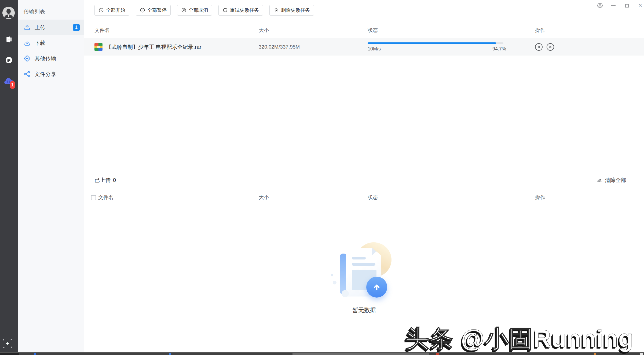 The width and height of the screenshot is (644, 355). I want to click on cloud-notification-badge: 1, so click(12, 85).